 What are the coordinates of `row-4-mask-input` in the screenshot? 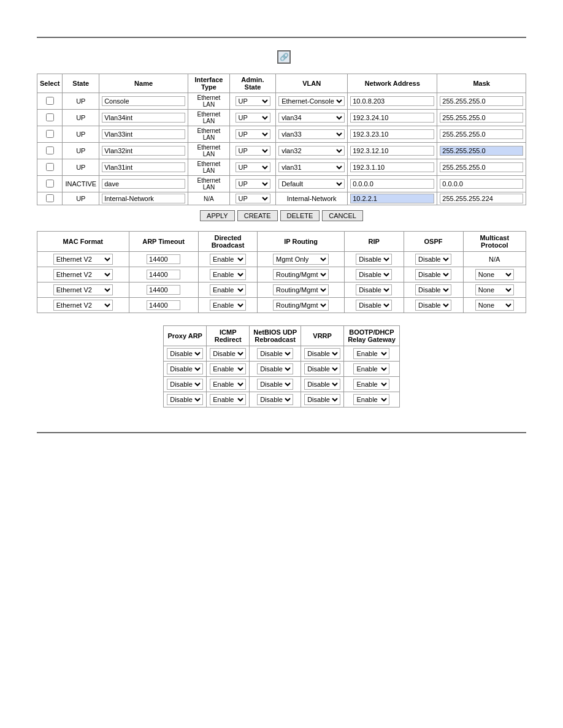 It's located at (481, 167).